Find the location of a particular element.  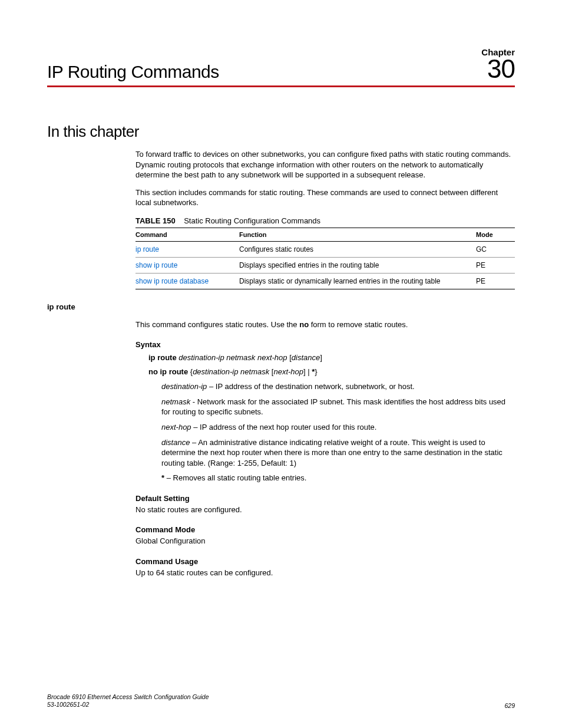

cmd-function: Configures static routes is located at coordinates (358, 249).